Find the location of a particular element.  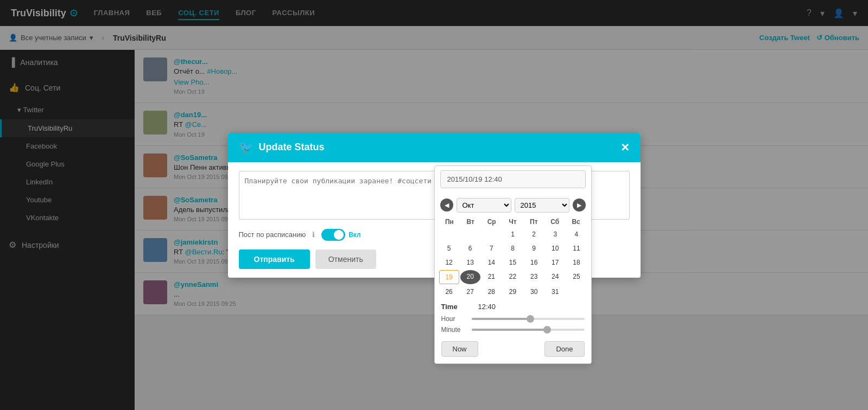

toggle-label: Вкл is located at coordinates (354, 235).